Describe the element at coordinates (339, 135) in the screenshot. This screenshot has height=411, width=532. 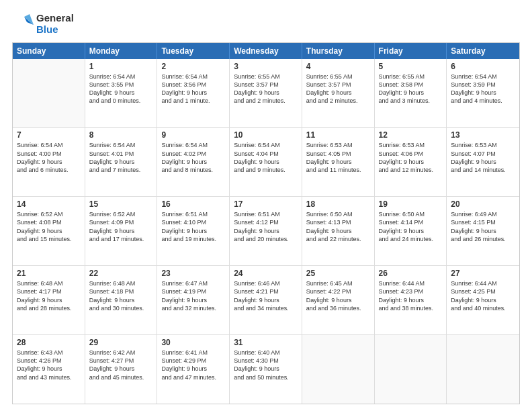
I see `day-number: 11` at that location.